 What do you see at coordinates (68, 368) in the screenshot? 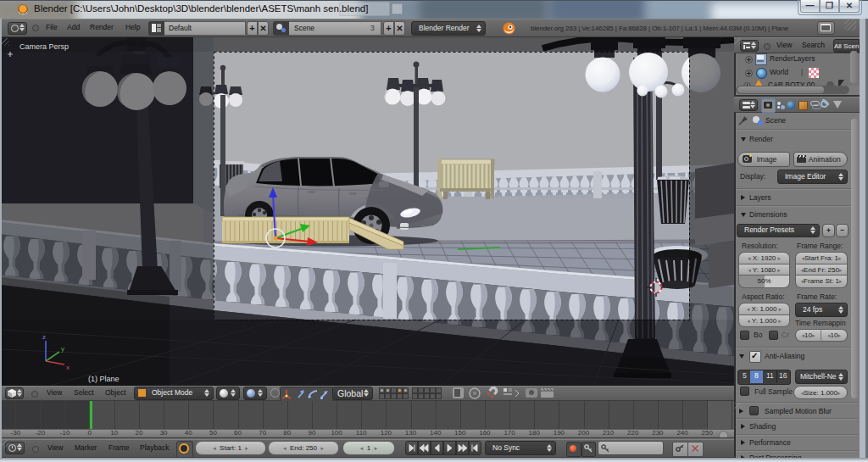
I see `svg-text: x` at bounding box center [68, 368].